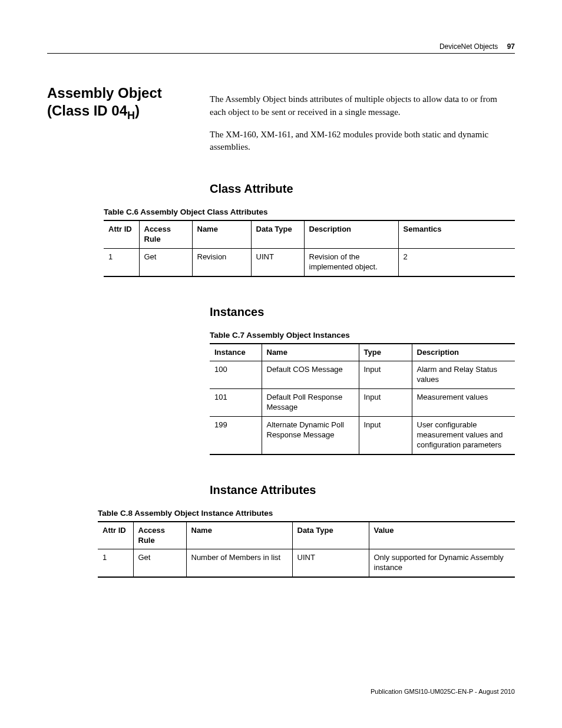 Image resolution: width=562 pixels, height=728 pixels. What do you see at coordinates (362, 106) in the screenshot?
I see `intro-paragraph-1: The Assembly Object binds attributes of …` at bounding box center [362, 106].